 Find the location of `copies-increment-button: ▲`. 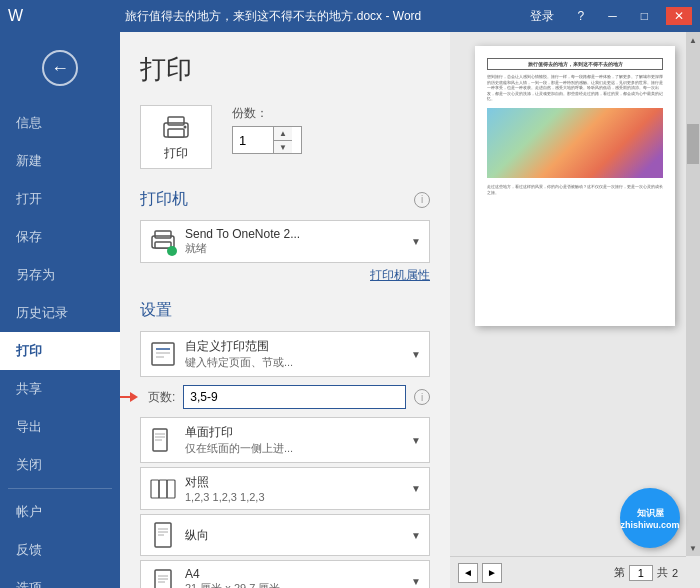

copies-increment-button: ▲ is located at coordinates (283, 134).